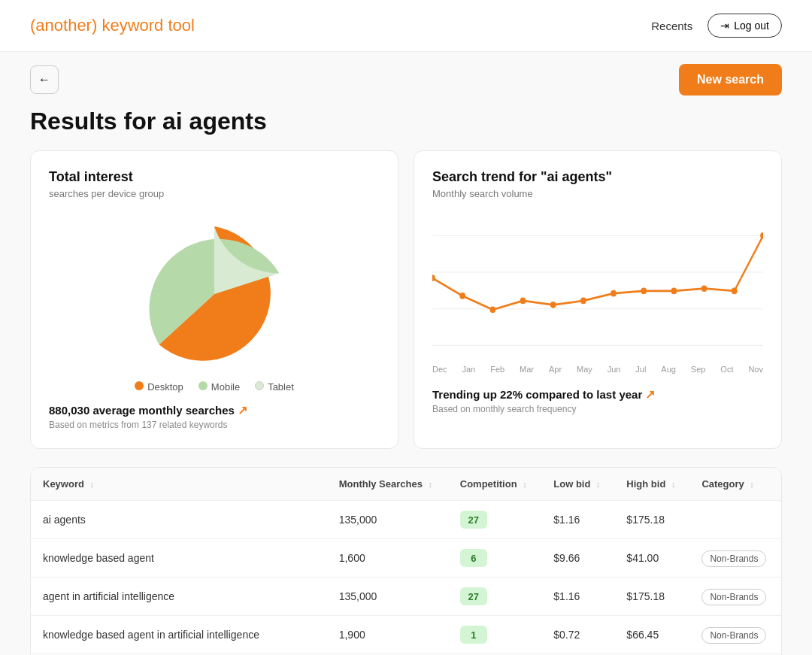  What do you see at coordinates (139, 386) in the screenshot?
I see `desktop-dot` at bounding box center [139, 386].